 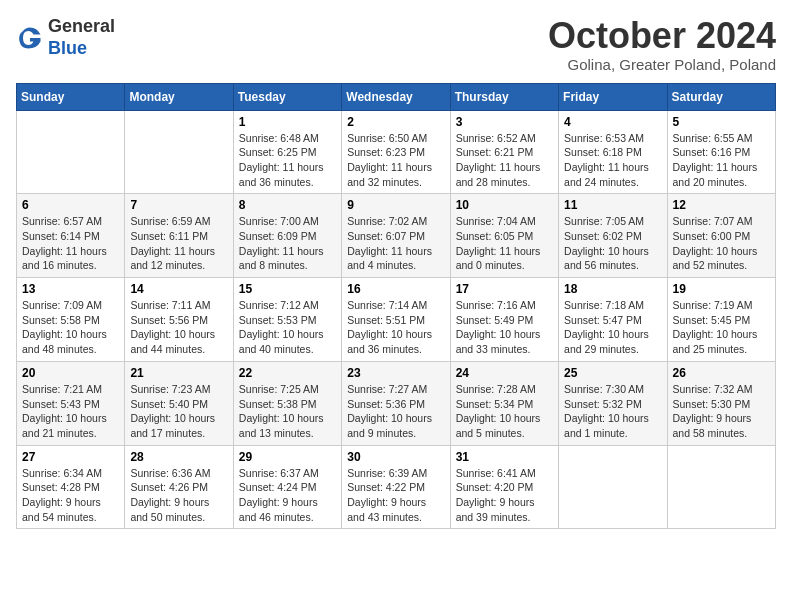 What do you see at coordinates (178, 328) in the screenshot?
I see `day-detail: Sunrise: 7:11 AMSunset: 5:56 PMDaylight:…` at bounding box center [178, 328].